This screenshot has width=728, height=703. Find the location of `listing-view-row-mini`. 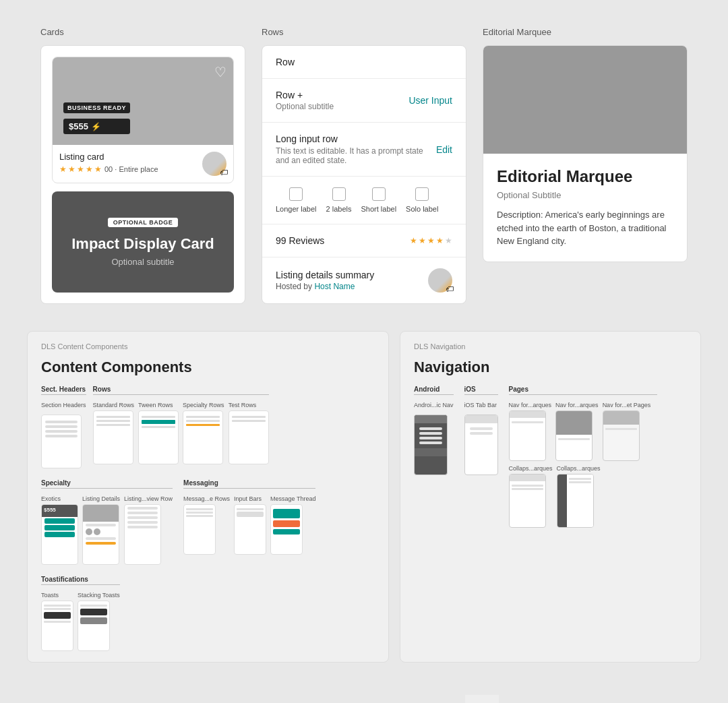

listing-view-row-mini is located at coordinates (143, 534).